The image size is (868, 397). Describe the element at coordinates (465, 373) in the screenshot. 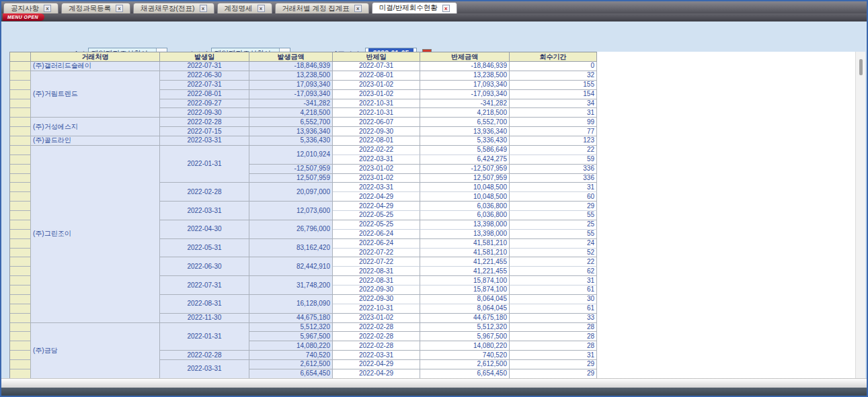

I see `cell-repay-amount: 6,654,450` at that location.